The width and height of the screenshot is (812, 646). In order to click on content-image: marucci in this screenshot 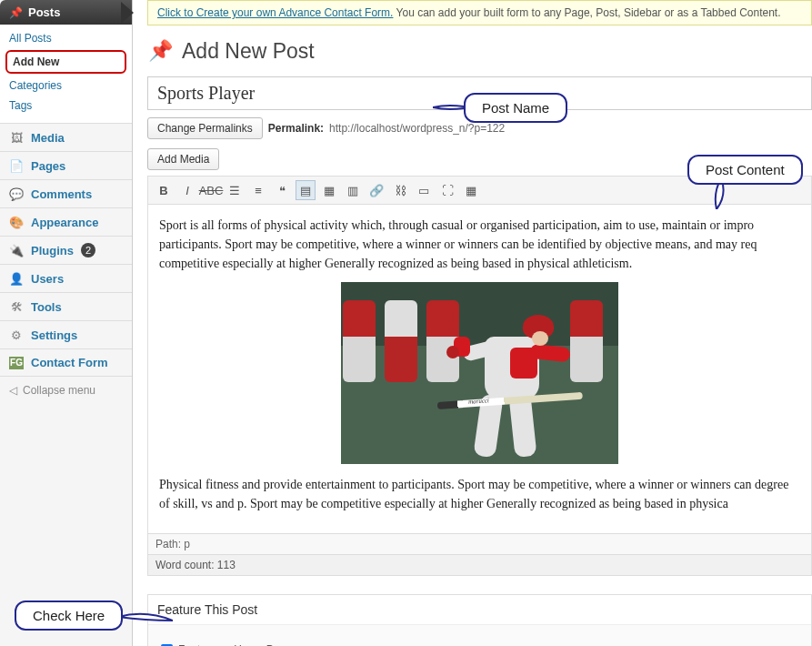, I will do `click(480, 373)`.